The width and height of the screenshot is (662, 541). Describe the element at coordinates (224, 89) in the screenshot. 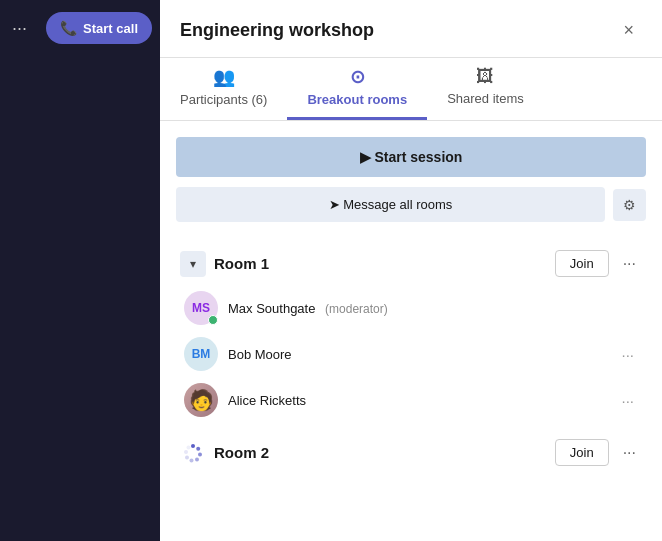

I see `tab-participants: 👥 Participants (6)` at that location.